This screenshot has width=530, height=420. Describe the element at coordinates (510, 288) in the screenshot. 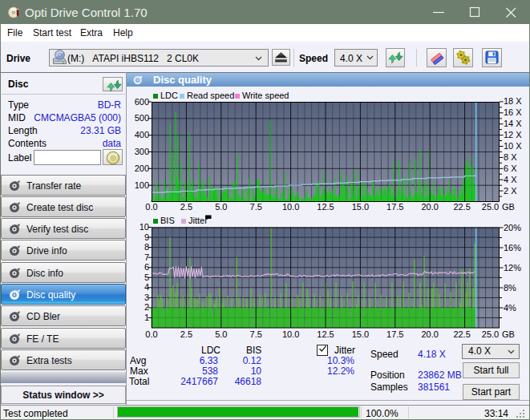

I see `svg-text: 8%` at that location.